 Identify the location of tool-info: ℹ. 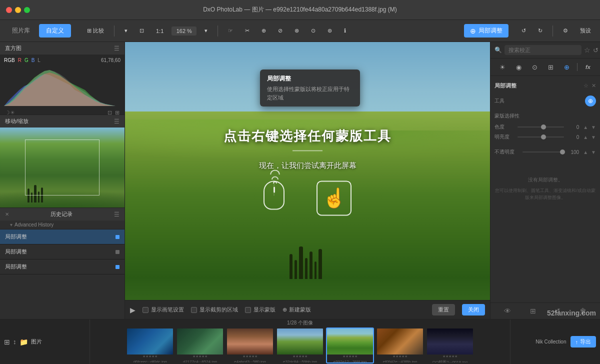
(345, 31).